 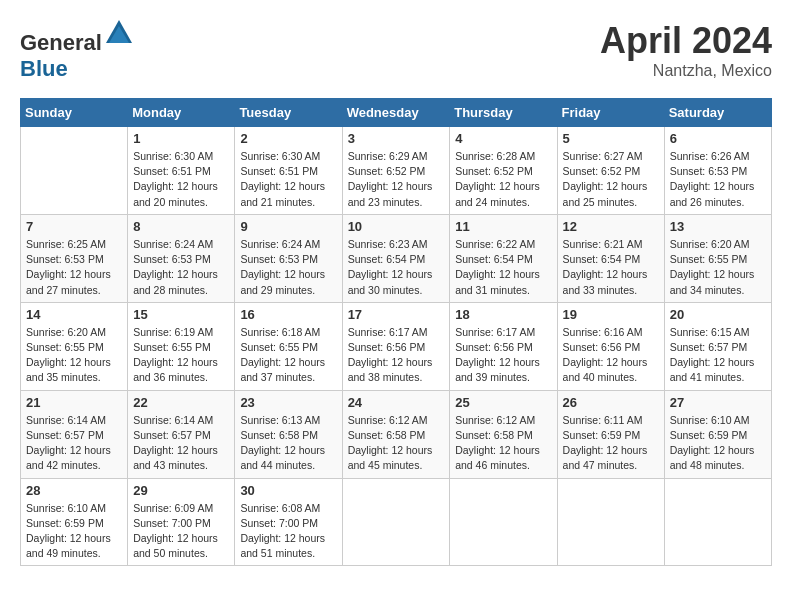 What do you see at coordinates (44, 68) in the screenshot?
I see `logo-blue: Blue` at bounding box center [44, 68].